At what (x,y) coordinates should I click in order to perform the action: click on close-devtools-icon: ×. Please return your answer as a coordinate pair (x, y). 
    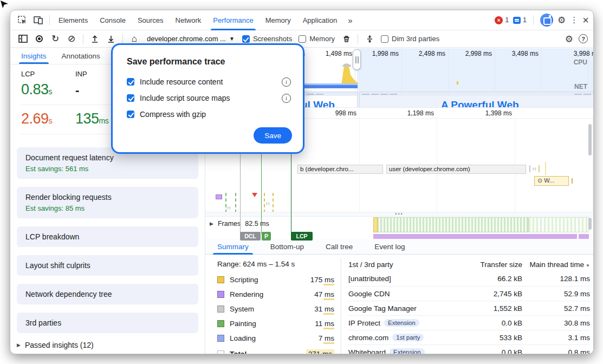
    Looking at the image, I should click on (586, 20).